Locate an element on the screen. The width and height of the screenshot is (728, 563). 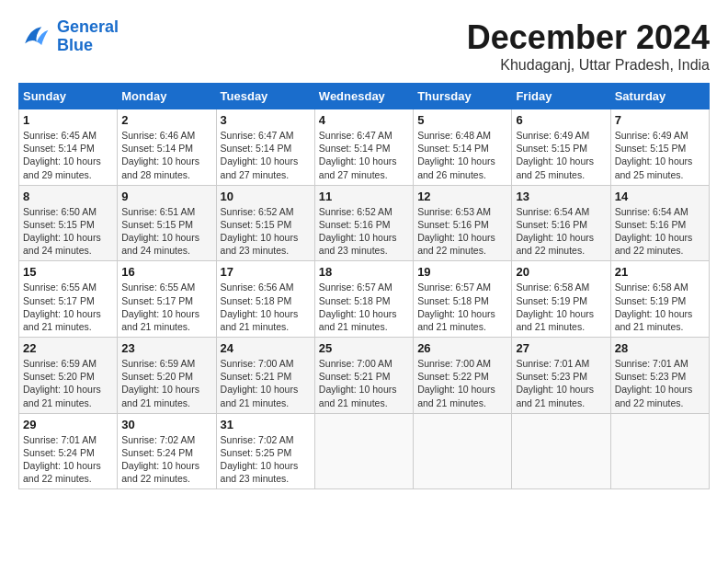
calendar-cell: 29Sunrise: 7:01 AMSunset: 5:24 PMDayligh… is located at coordinates (68, 451).